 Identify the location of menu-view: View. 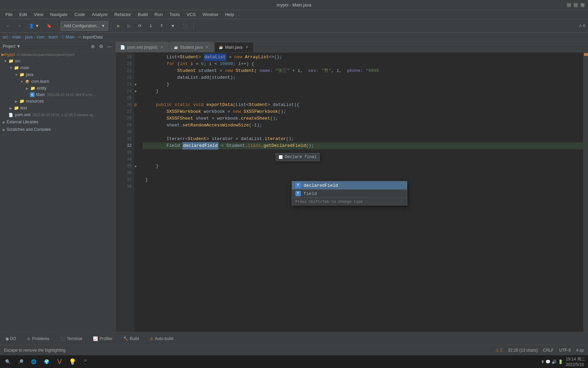
(38, 14).